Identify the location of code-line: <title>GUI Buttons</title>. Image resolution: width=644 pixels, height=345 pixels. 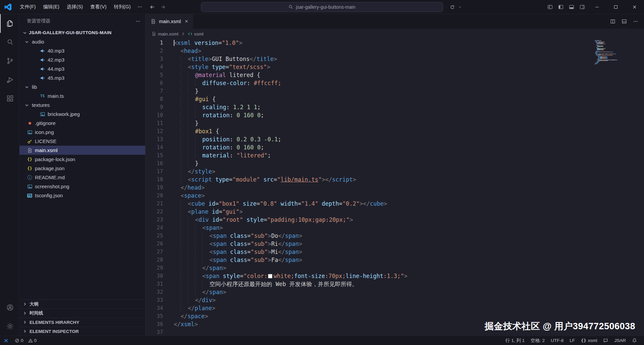
(409, 59).